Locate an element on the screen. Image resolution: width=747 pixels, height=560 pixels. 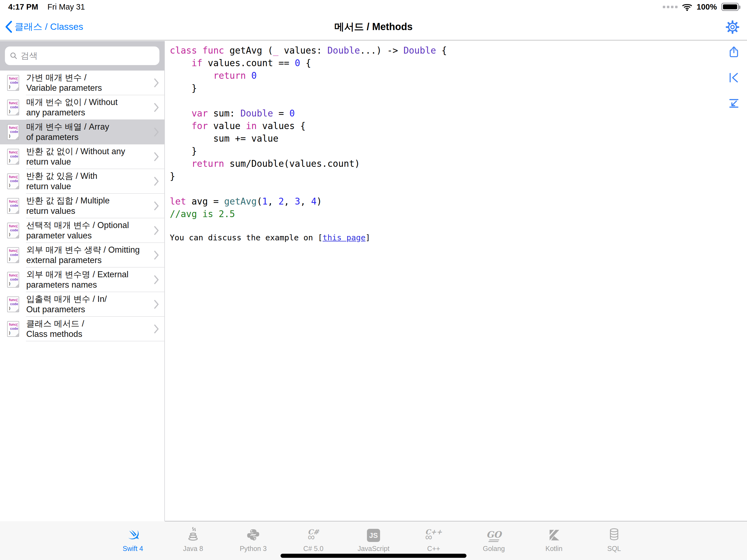
item-title-english: parameter values is located at coordinates (78, 236).